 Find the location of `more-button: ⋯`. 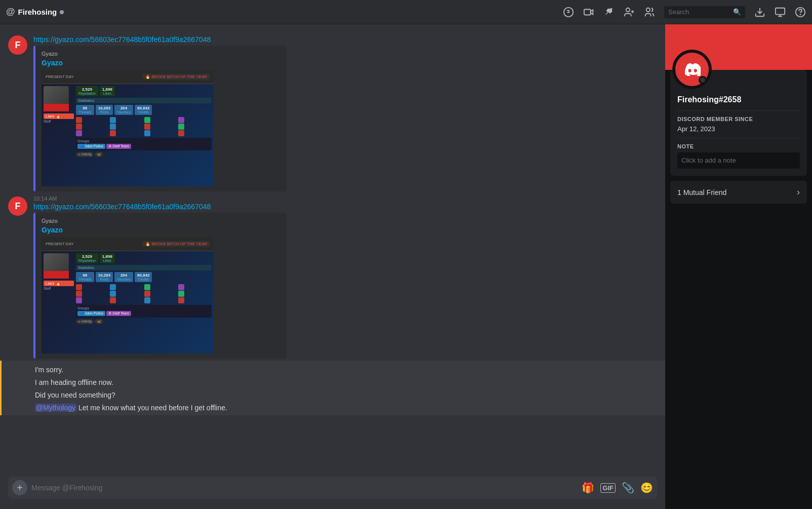

more-button: ⋯ is located at coordinates (647, 204).